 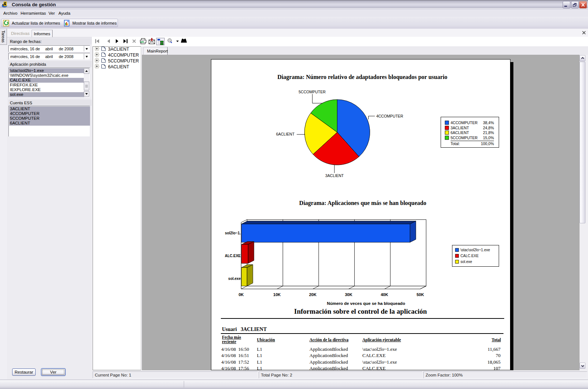 I want to click on svg-text: \stac\sol2lo~1.exe, so click(x=476, y=250).